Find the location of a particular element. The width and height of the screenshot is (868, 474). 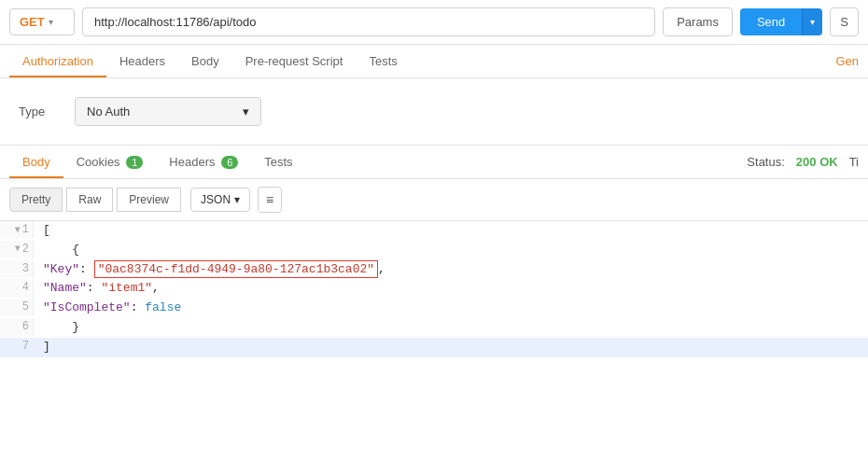

top-bar: GET ▾ Params Send ▾ S is located at coordinates (434, 22).